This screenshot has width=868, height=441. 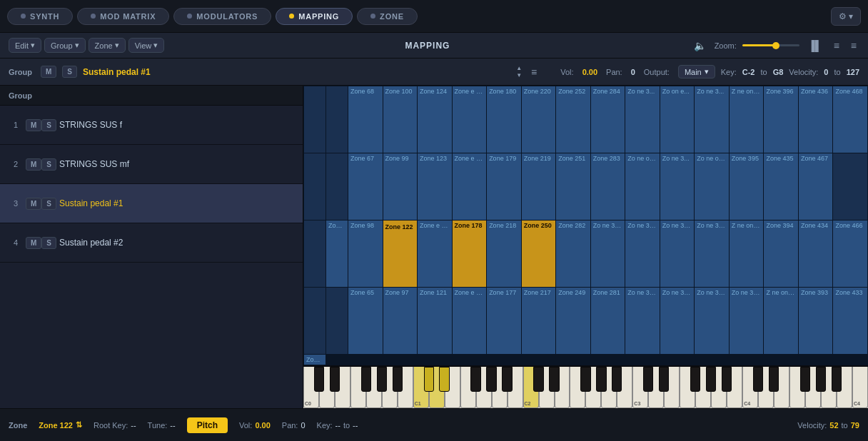 What do you see at coordinates (70, 71) in the screenshot?
I see `group-solo-button: S` at bounding box center [70, 71].